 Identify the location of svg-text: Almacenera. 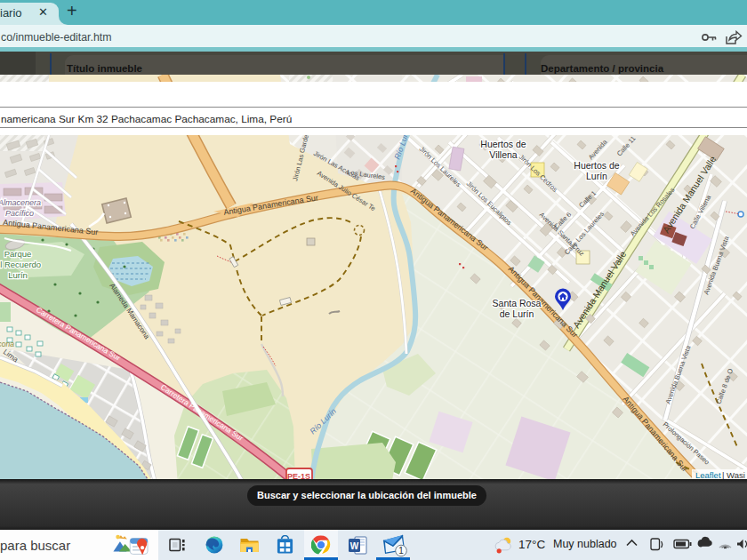
(20, 203).